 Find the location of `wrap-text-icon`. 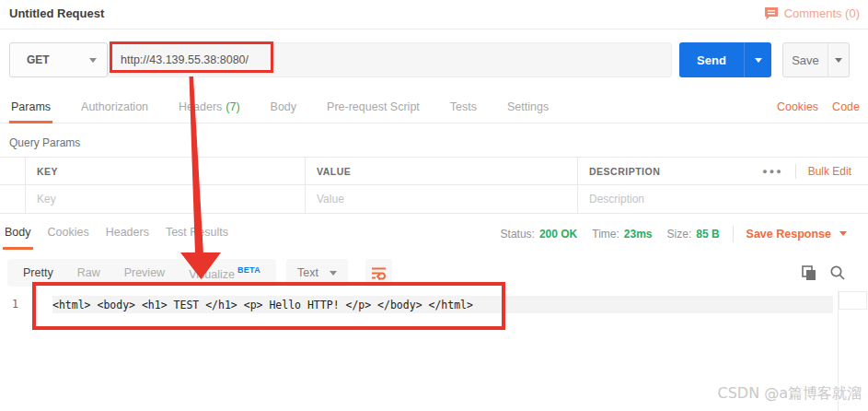

wrap-text-icon is located at coordinates (379, 273).